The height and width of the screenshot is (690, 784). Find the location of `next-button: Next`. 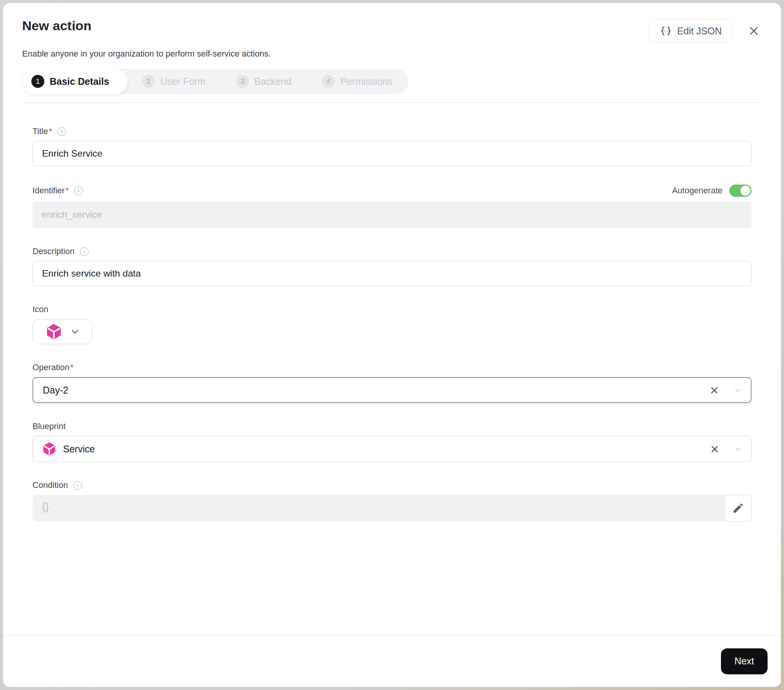

next-button: Next is located at coordinates (744, 661).